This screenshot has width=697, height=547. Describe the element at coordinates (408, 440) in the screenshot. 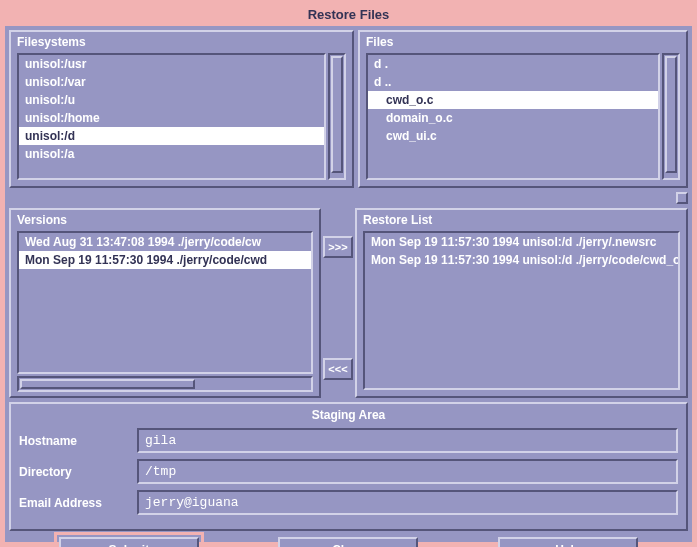

I see `hostname-input` at that location.